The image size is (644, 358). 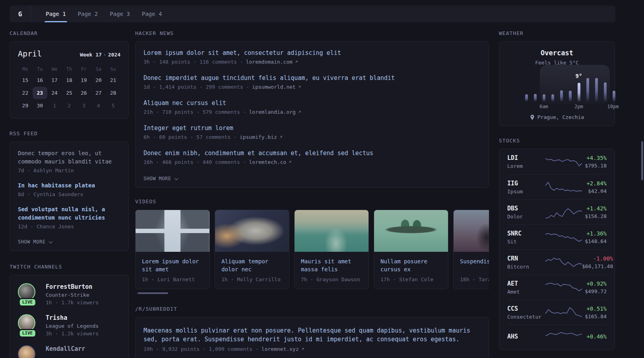 I want to click on calendar-day: 3, so click(x=83, y=106).